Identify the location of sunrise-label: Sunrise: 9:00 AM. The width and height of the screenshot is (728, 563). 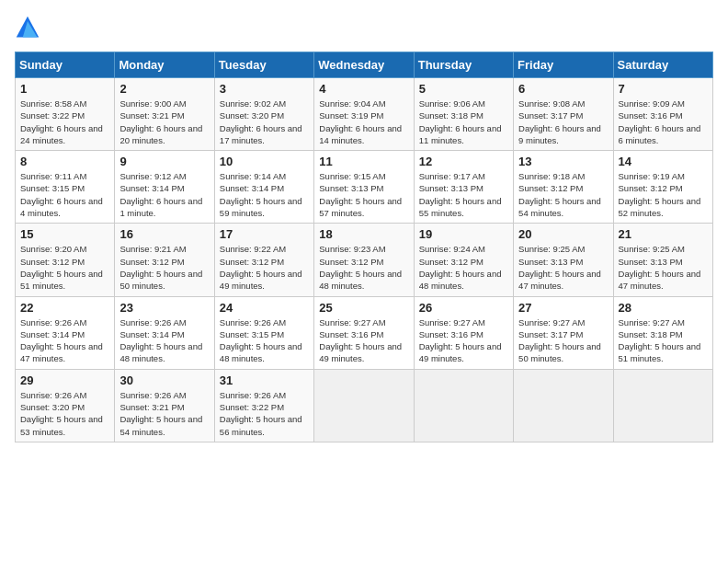
(153, 103).